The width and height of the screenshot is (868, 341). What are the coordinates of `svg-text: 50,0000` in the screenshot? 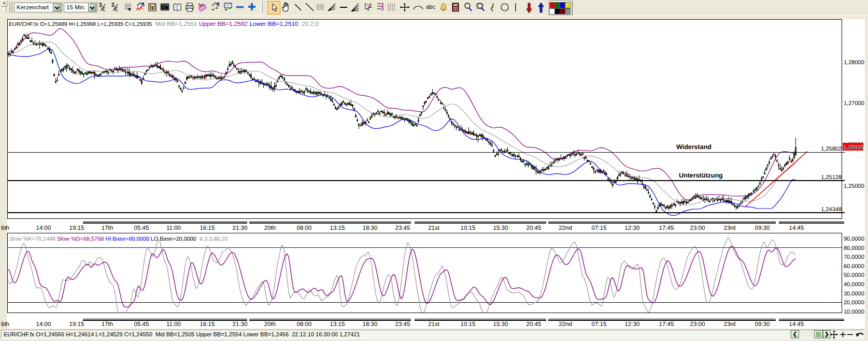 It's located at (854, 275).